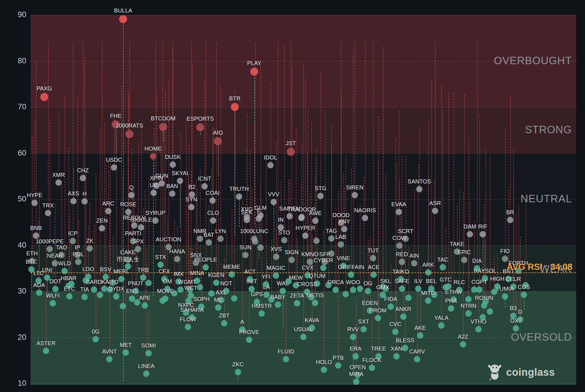 The image size is (585, 392). Describe the element at coordinates (271, 165) in the screenshot. I see `token-dot-IDOL` at that location.